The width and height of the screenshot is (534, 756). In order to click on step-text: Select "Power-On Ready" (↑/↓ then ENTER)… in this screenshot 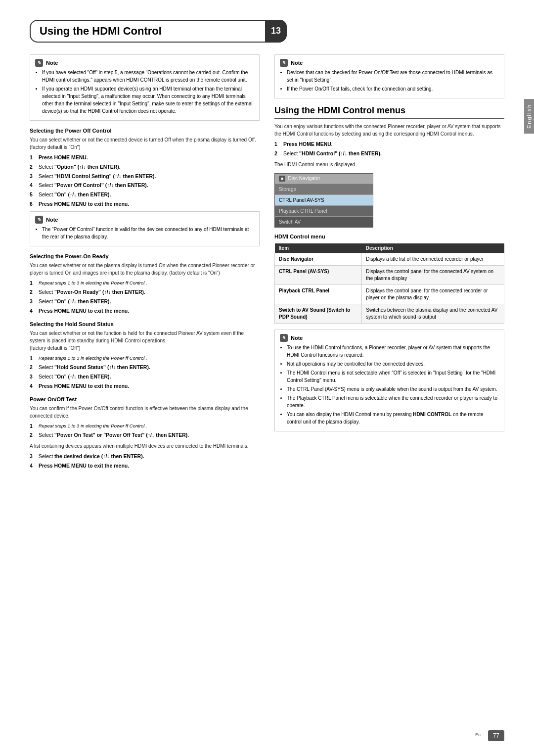, I will do `click(149, 292)`.